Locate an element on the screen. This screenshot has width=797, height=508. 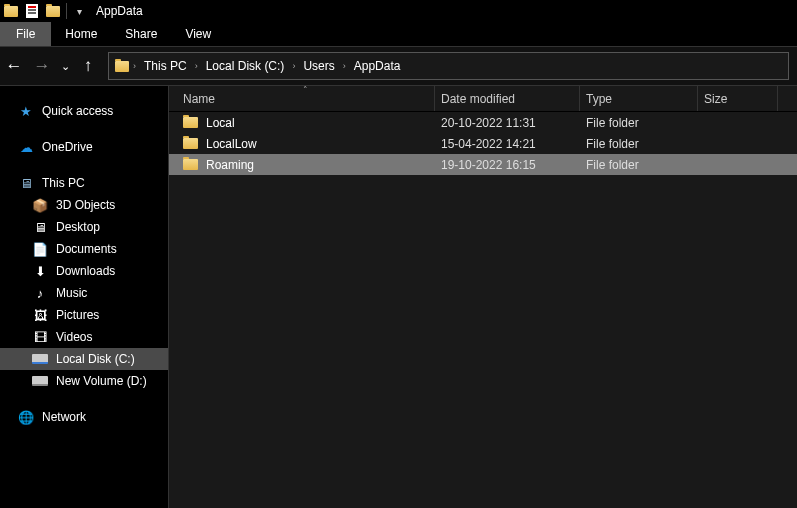
file-row: LocalLow15-04-2022 14:21File folder is located at coordinates (483, 144).